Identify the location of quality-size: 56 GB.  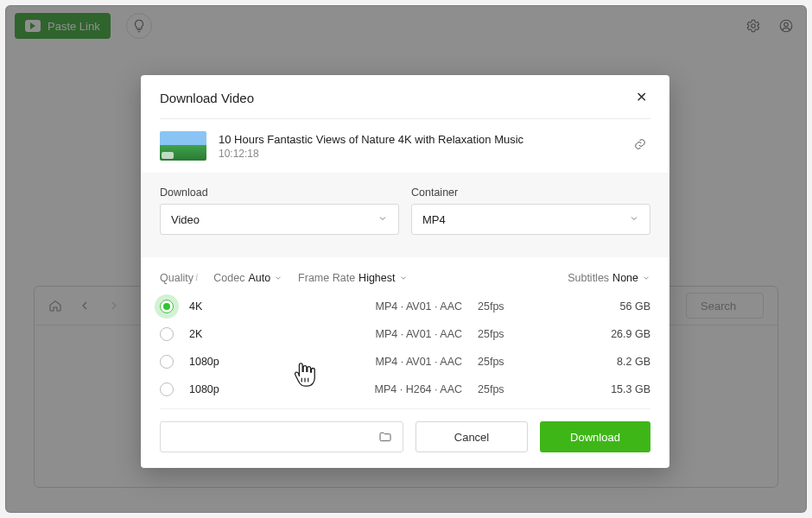
(603, 306).